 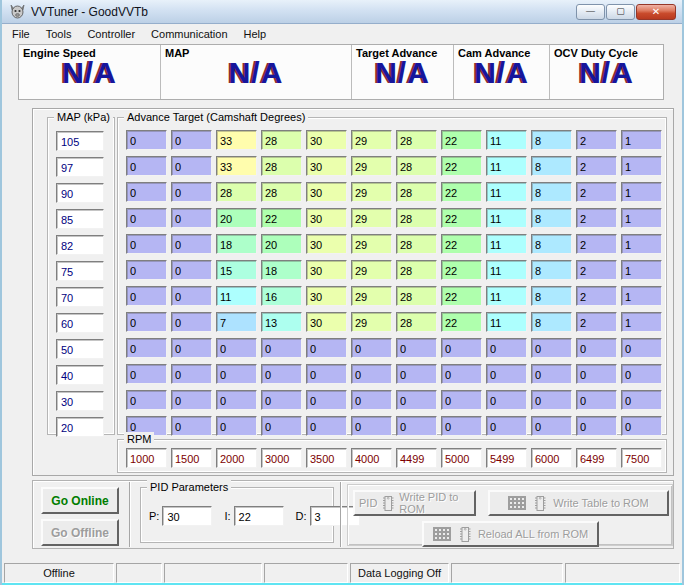 What do you see at coordinates (59, 34) in the screenshot?
I see `menu-tools: Tools` at bounding box center [59, 34].